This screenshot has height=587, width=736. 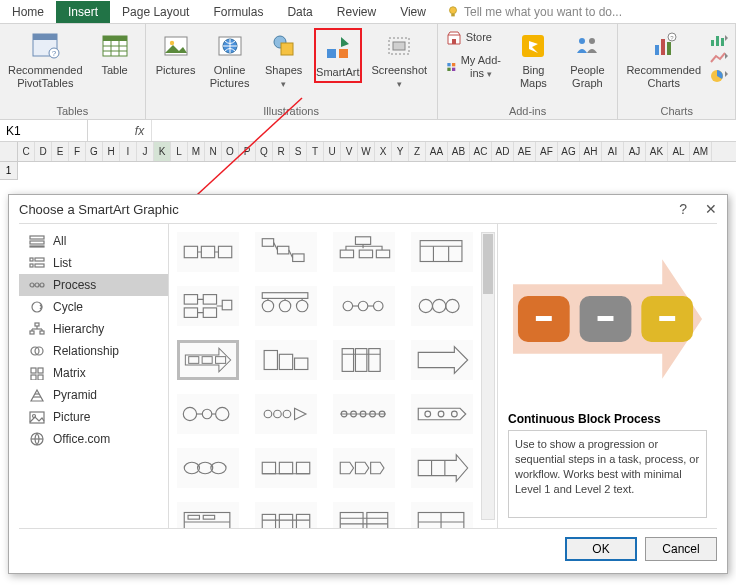 I want to click on column-header: AI, so click(x=613, y=152).